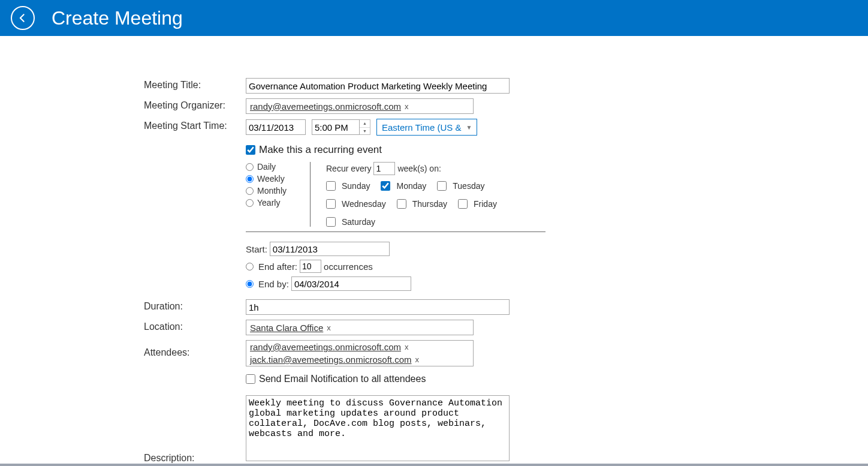  Describe the element at coordinates (417, 360) in the screenshot. I see `remove-attendee-2-icon: x` at that location.